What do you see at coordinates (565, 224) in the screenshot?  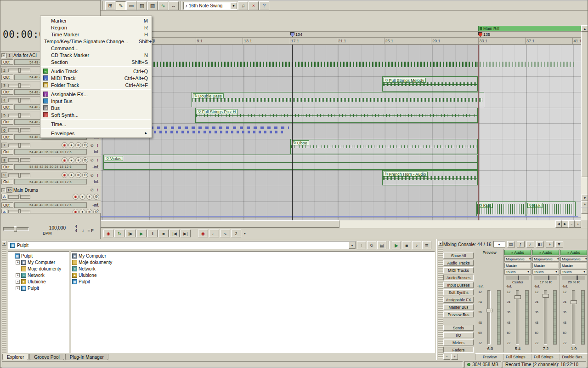 I see `scroll-right-icon: ▶` at bounding box center [565, 224].